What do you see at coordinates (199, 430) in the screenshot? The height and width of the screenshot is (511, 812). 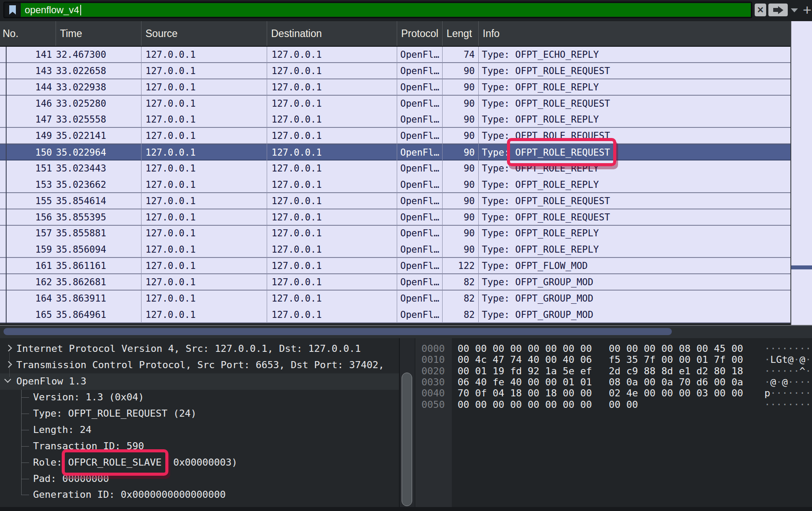 I see `detail-line: Length: 24` at bounding box center [199, 430].